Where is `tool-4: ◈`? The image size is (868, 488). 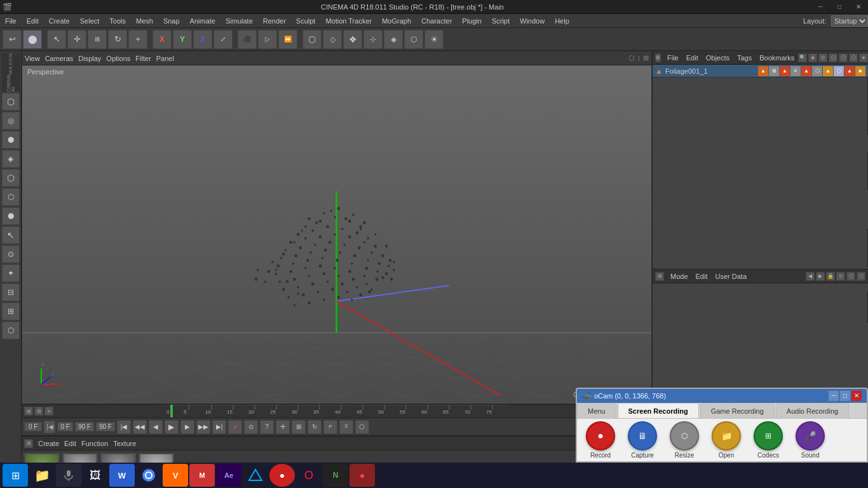
tool-4: ◈ is located at coordinates (11, 159).